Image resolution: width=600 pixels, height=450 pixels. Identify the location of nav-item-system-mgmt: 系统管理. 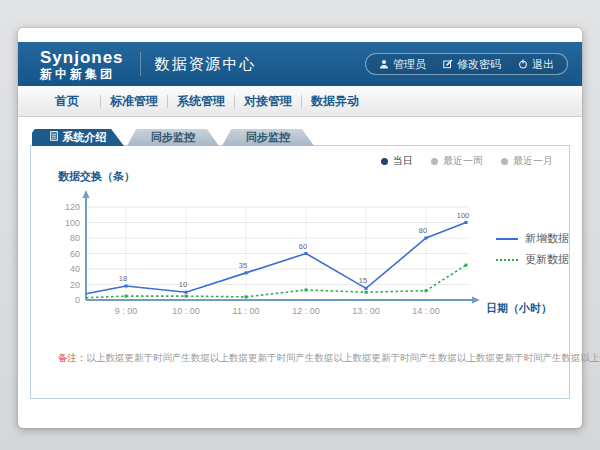
(201, 102).